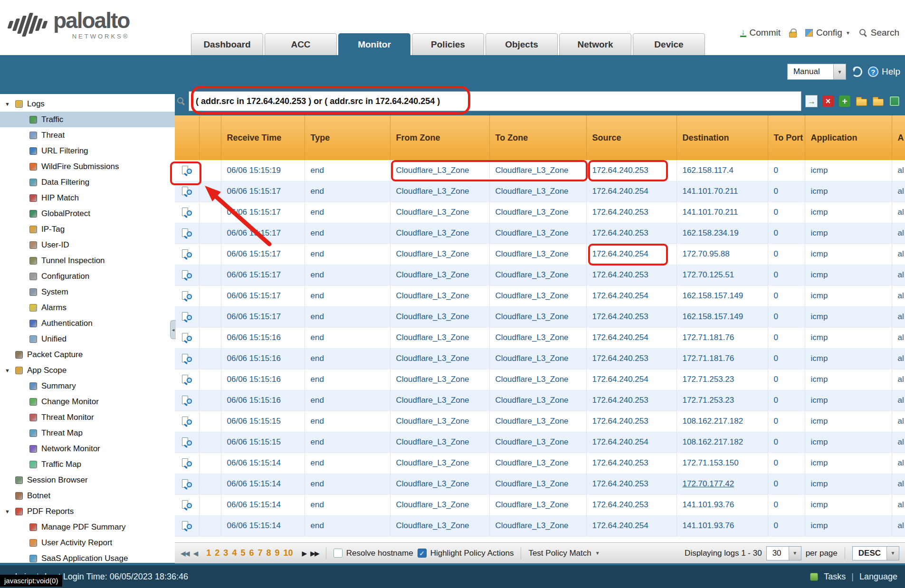  Describe the element at coordinates (87, 542) in the screenshot. I see `sidebar-item-user-activity-report: User Activity Report` at that location.